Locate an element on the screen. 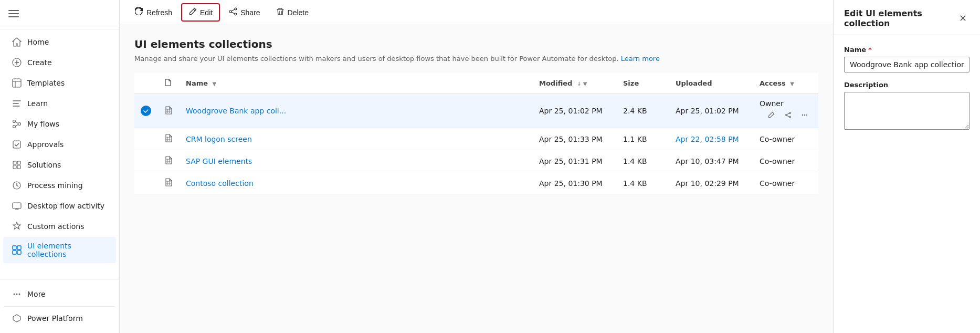 The image size is (980, 333). sidebar: Home Create Templates Learn My flows is located at coordinates (60, 166).